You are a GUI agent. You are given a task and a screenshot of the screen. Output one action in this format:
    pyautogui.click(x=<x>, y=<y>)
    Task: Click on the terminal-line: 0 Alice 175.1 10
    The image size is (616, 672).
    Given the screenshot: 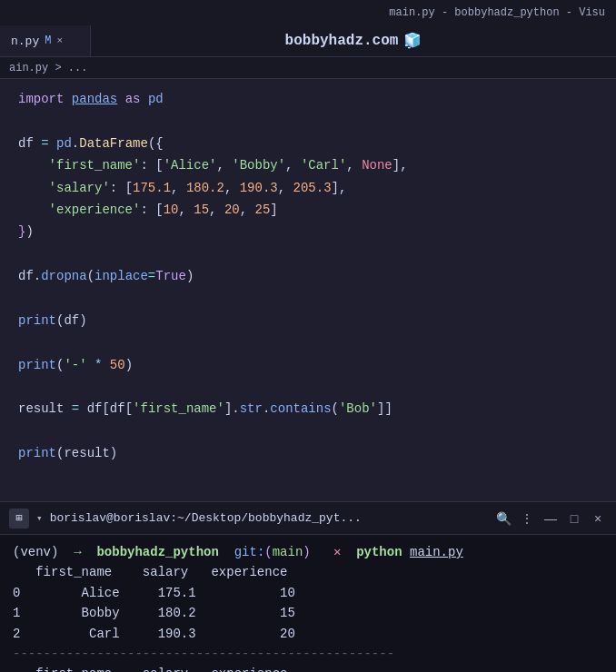 What is the action you would take?
    pyautogui.click(x=308, y=593)
    